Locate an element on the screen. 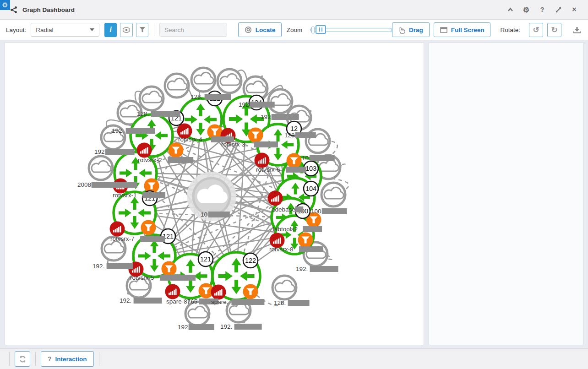  collapse-chevron-icon is located at coordinates (510, 10).